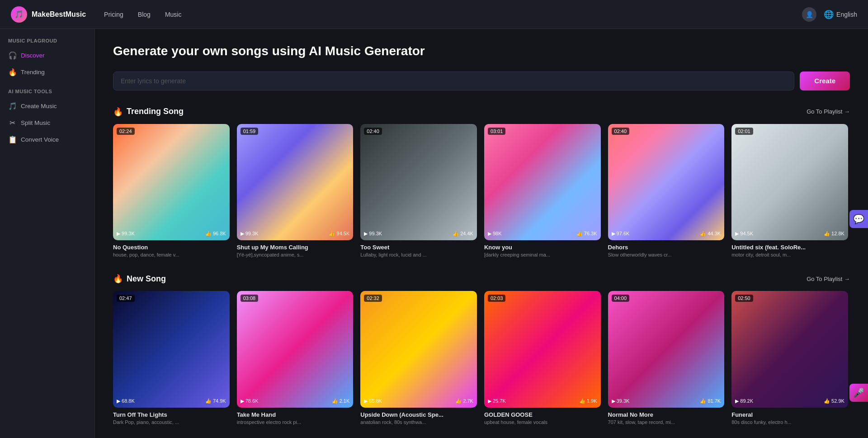  What do you see at coordinates (434, 14) in the screenshot?
I see `top-nav: 🎵 MakeBestMusic Pricing Blog Music 👤 🌐 E…` at bounding box center [434, 14].